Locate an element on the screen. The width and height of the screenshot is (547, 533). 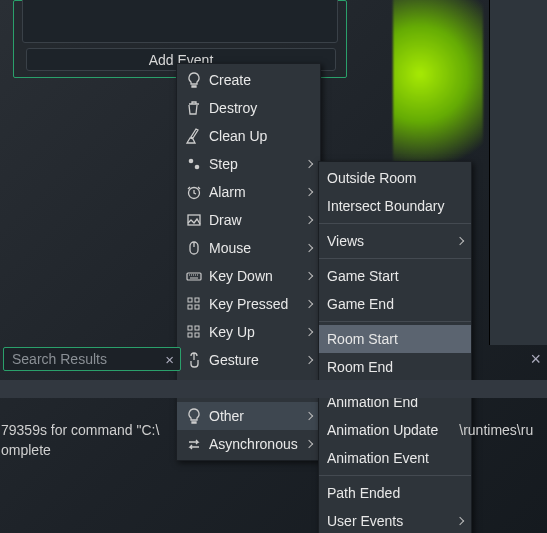
touch-icon is located at coordinates (194, 360).